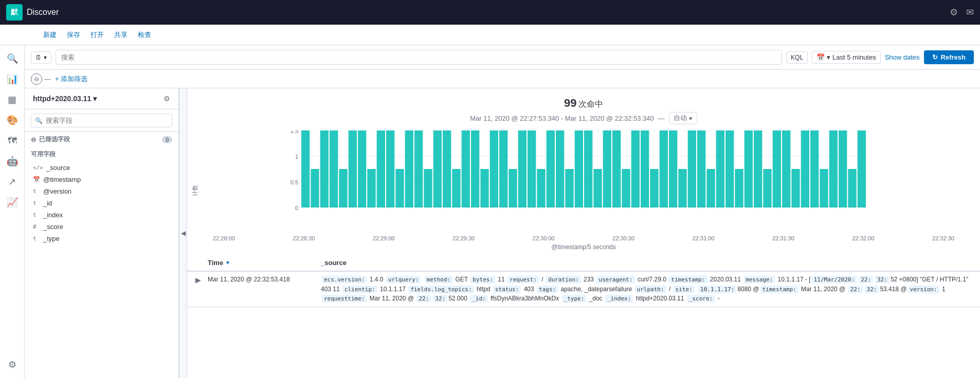 Image resolution: width=980 pixels, height=378 pixels. Describe the element at coordinates (691, 118) in the screenshot. I see `auto-chevron: ▾` at that location.